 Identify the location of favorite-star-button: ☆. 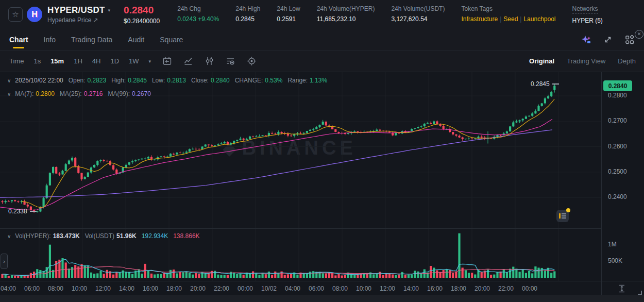
(15, 14).